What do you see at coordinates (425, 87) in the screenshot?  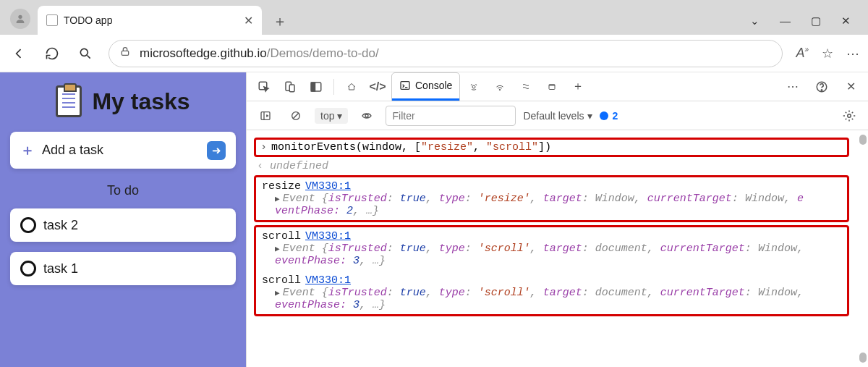 I see `tab-console: Console` at bounding box center [425, 87].